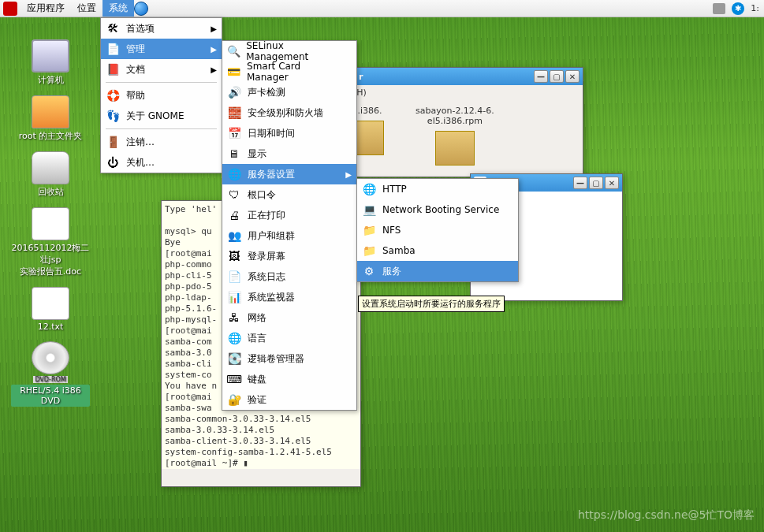 The width and height of the screenshot is (764, 532). What do you see at coordinates (161, 116) in the screenshot?
I see `menu-about-gnome: 👣关于 GNOME` at bounding box center [161, 116].